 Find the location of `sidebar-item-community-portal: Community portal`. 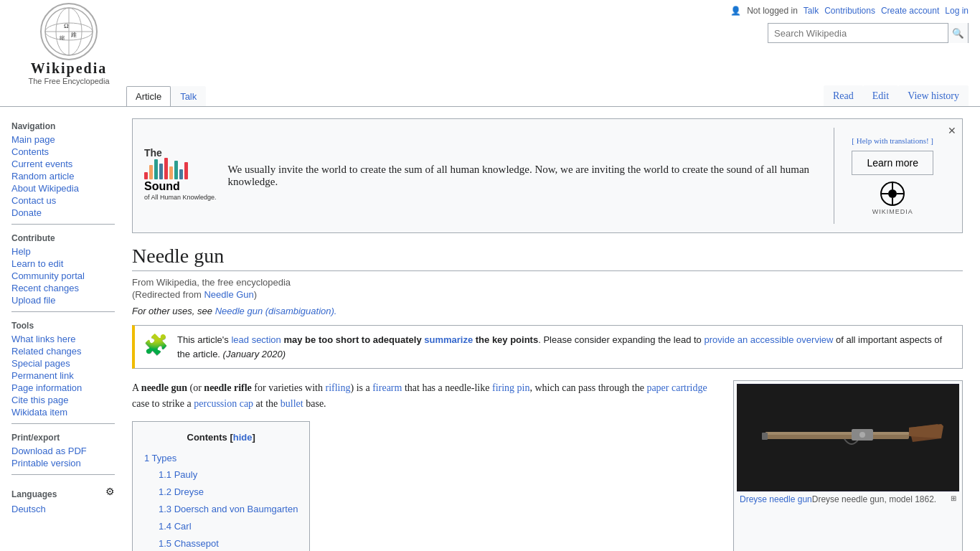

sidebar-item-community-portal: Community portal is located at coordinates (63, 276).